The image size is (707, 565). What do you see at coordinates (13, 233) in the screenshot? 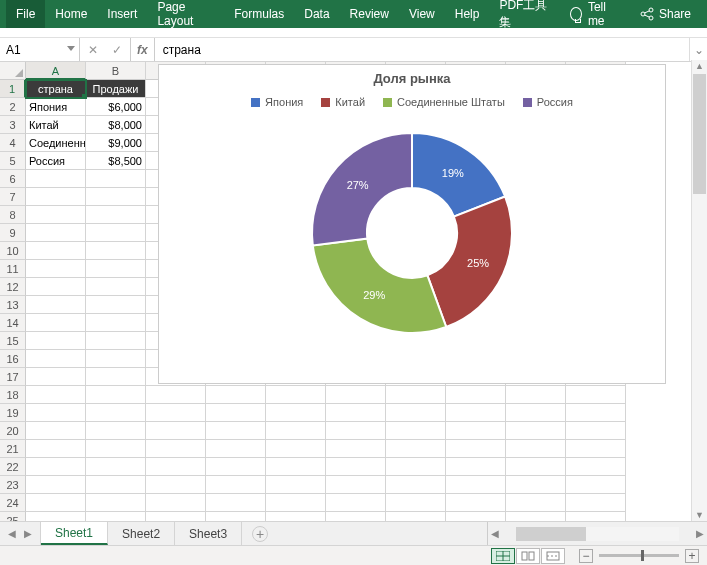
I see `row-header: 9` at bounding box center [13, 233].